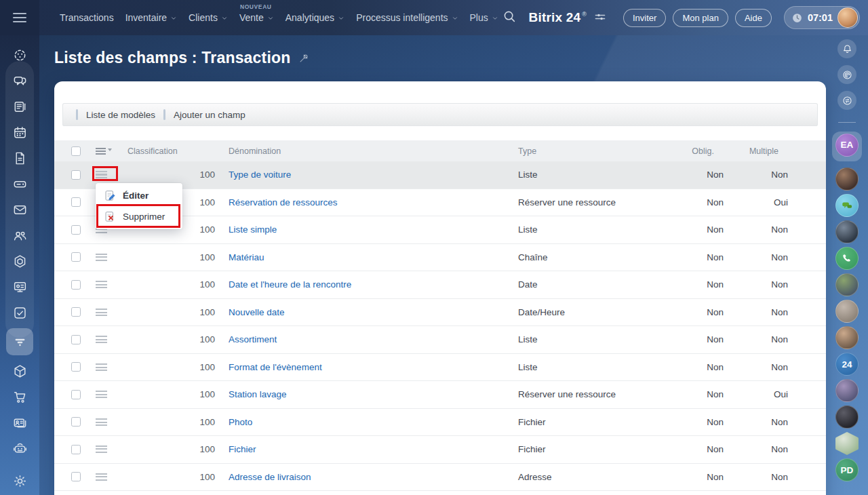  I want to click on automation-icon, so click(20, 449).